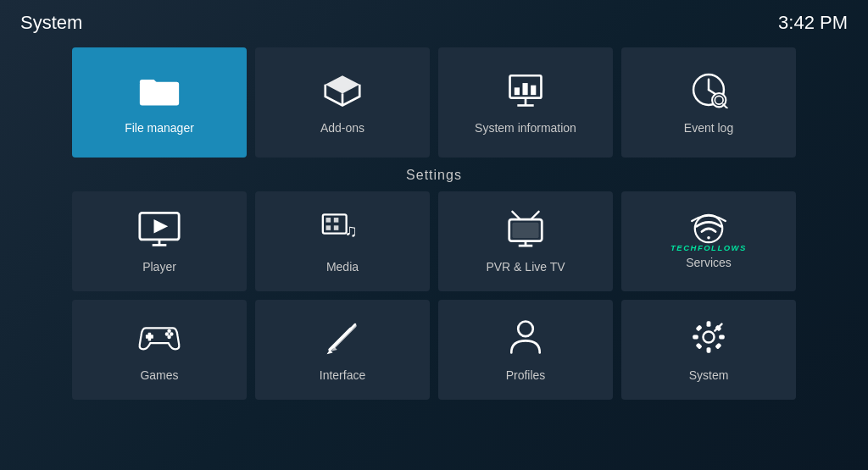  What do you see at coordinates (342, 93) in the screenshot?
I see `addons-icon` at bounding box center [342, 93].